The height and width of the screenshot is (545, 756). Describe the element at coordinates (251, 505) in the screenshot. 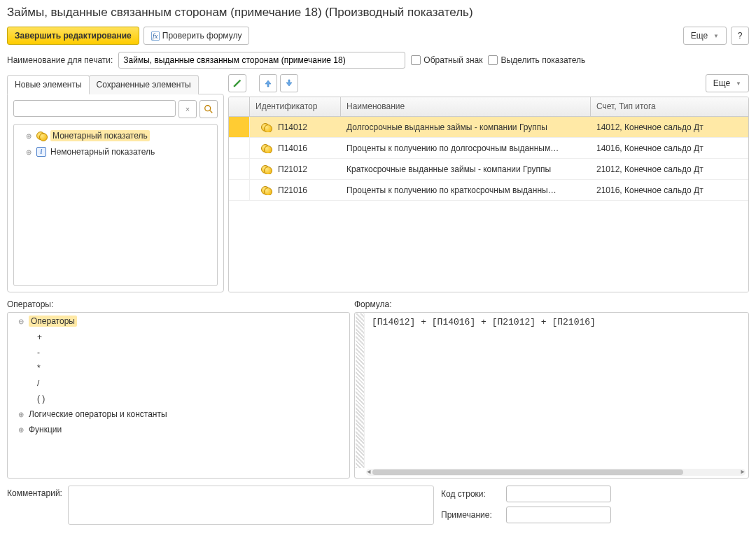

I see `comment-textarea` at that location.